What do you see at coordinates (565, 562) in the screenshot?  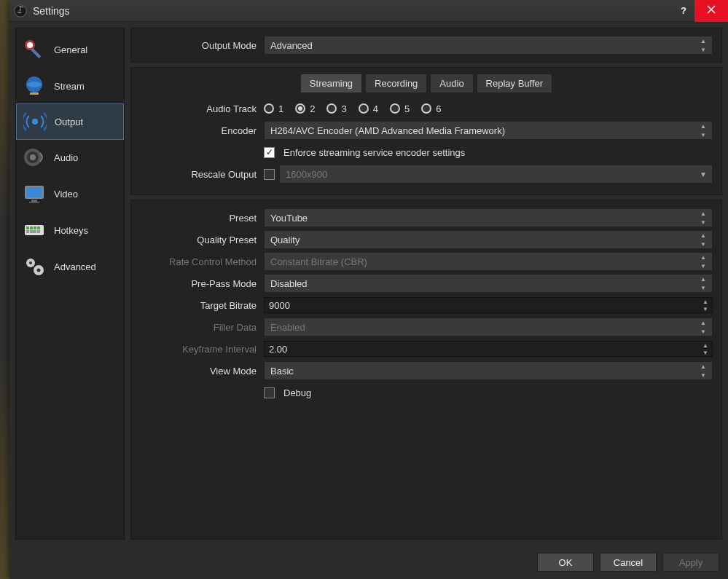 I see `ok-button: OK` at bounding box center [565, 562].